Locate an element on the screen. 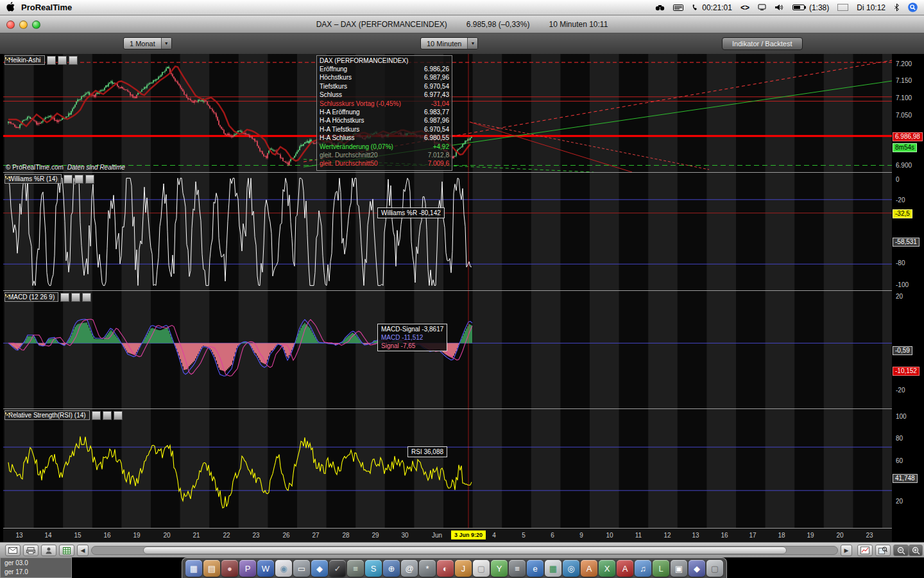 Image resolution: width=924 pixels, height=578 pixels. dock-icon: ◐ is located at coordinates (445, 568).